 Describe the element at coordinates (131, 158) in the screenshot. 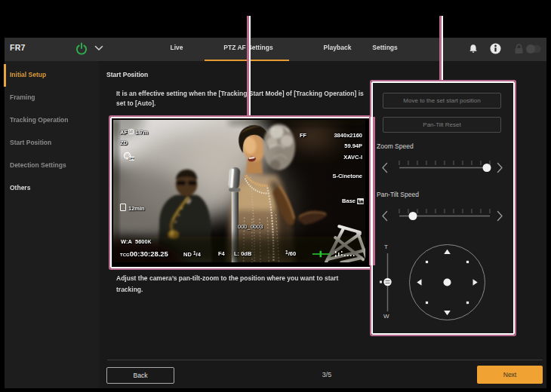

I see `svg-text: OFF` at that location.